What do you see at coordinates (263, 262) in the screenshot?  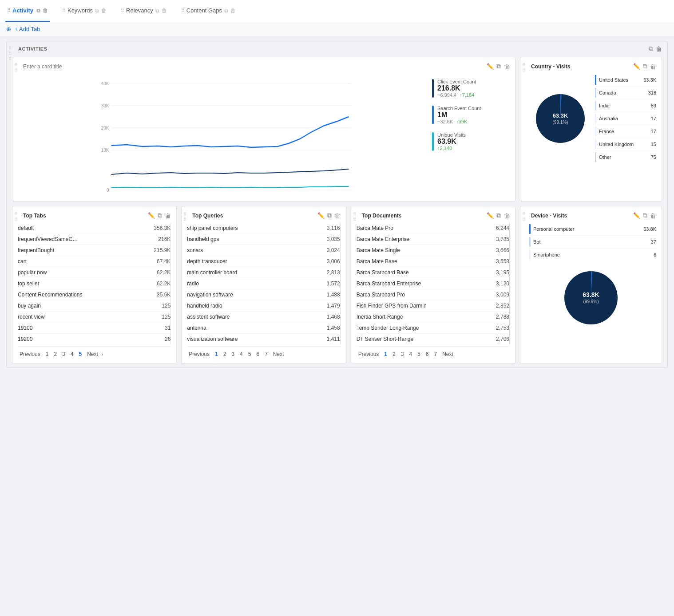 I see `list-item: depth transducer3,006` at bounding box center [263, 262].